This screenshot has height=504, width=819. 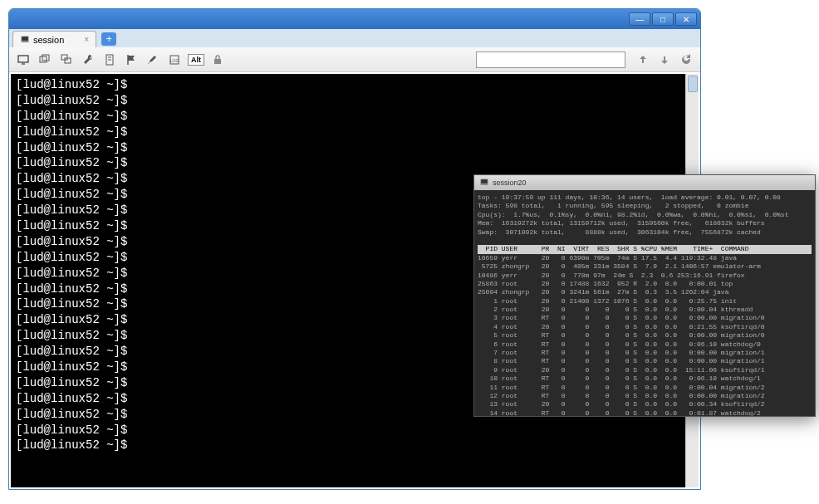 What do you see at coordinates (645, 232) in the screenshot?
I see `top-summary-line: Swap: 3071992k total, 8888k used, 306310…` at bounding box center [645, 232].